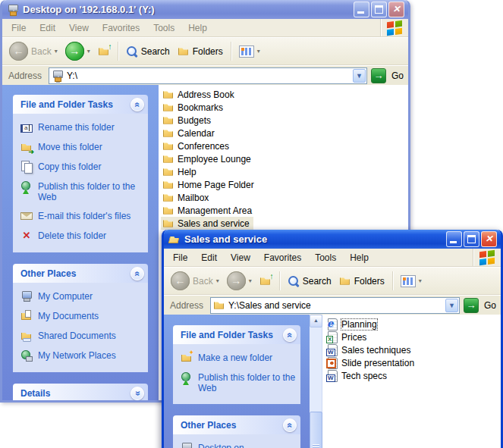 This screenshot has width=503, height=448. I want to click on panel-header: Details «, so click(80, 392).